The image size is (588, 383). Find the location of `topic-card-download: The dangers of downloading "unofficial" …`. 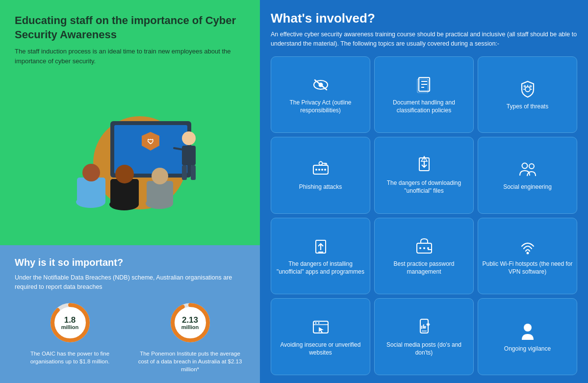

topic-card-download: The dangers of downloading "unofficial" … is located at coordinates (424, 176).